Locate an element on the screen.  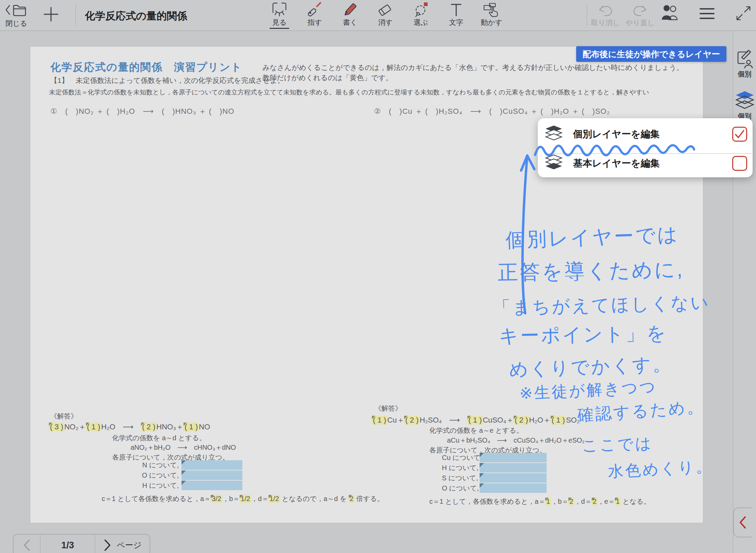
tool-erase: 消す is located at coordinates (385, 15).